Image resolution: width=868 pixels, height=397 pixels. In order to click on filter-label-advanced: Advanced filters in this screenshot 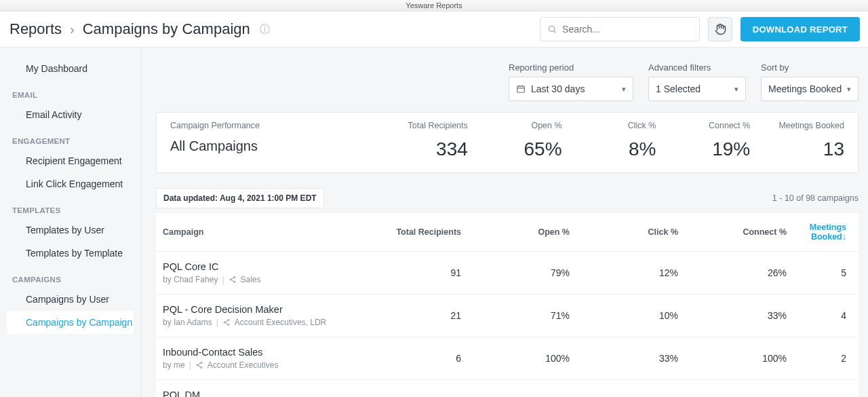, I will do `click(697, 68)`.